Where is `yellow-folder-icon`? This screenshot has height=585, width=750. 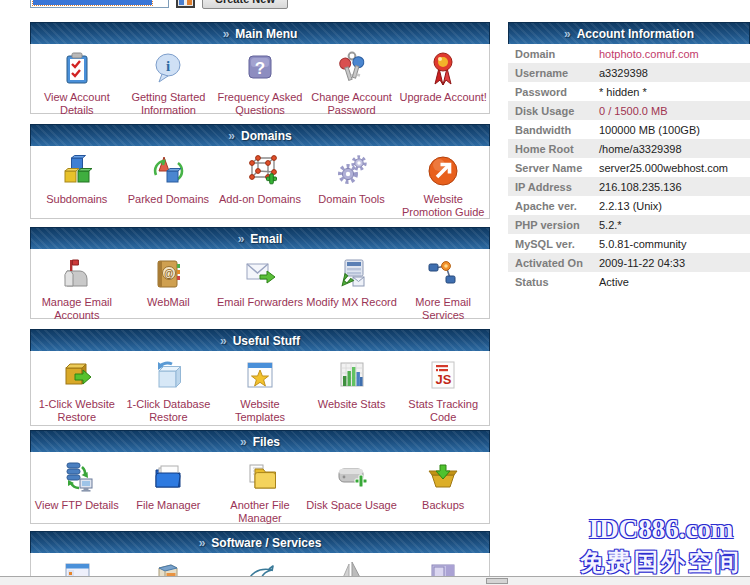
yellow-folder-icon is located at coordinates (260, 477).